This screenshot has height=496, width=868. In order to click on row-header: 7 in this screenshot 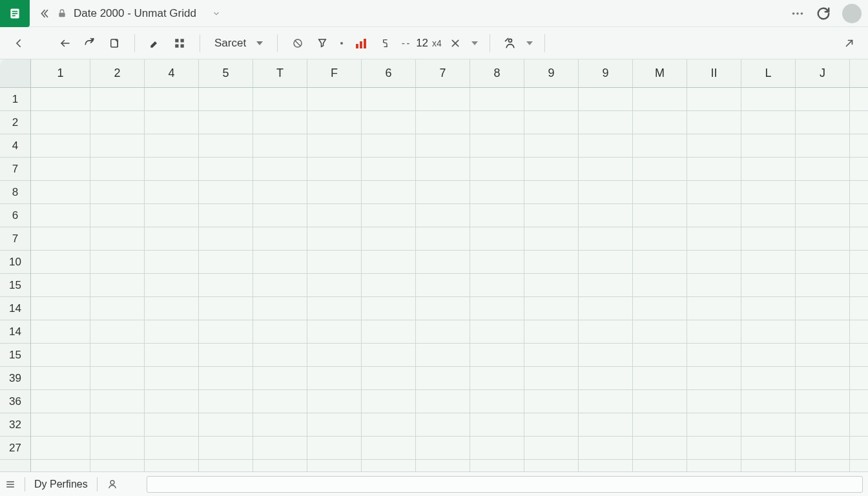, I will do `click(16, 169)`.